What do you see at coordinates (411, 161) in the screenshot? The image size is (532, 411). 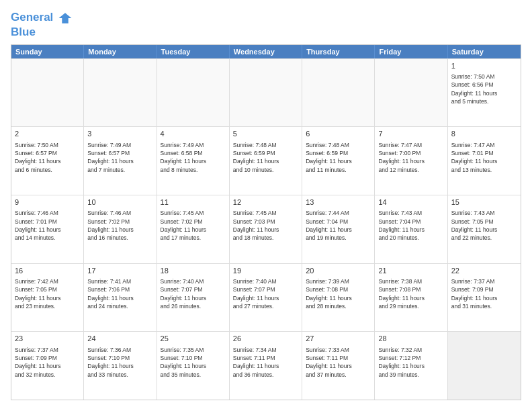 I see `cal-cell-r1-c5: 7Sunrise: 7:47 AM Sunset: 7:00 PM Daylig…` at bounding box center [411, 161].